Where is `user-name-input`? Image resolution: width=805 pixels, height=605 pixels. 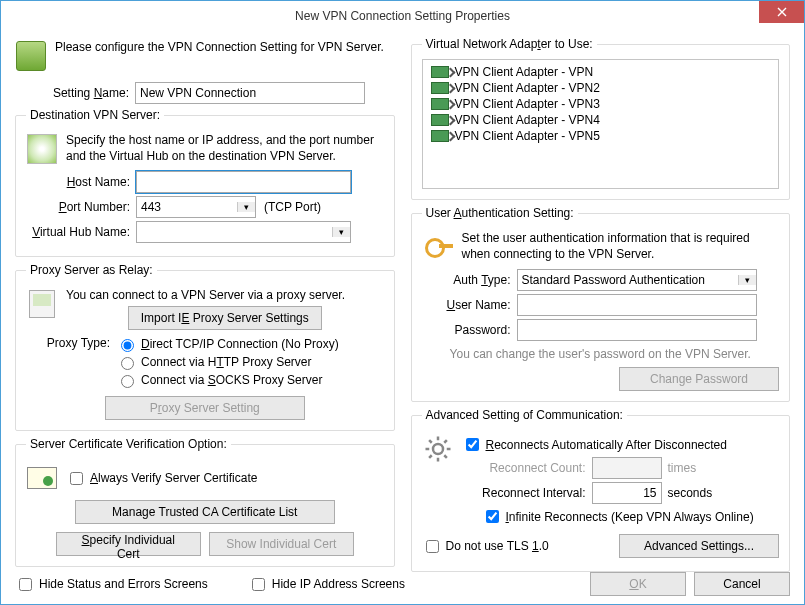 user-name-input is located at coordinates (637, 305).